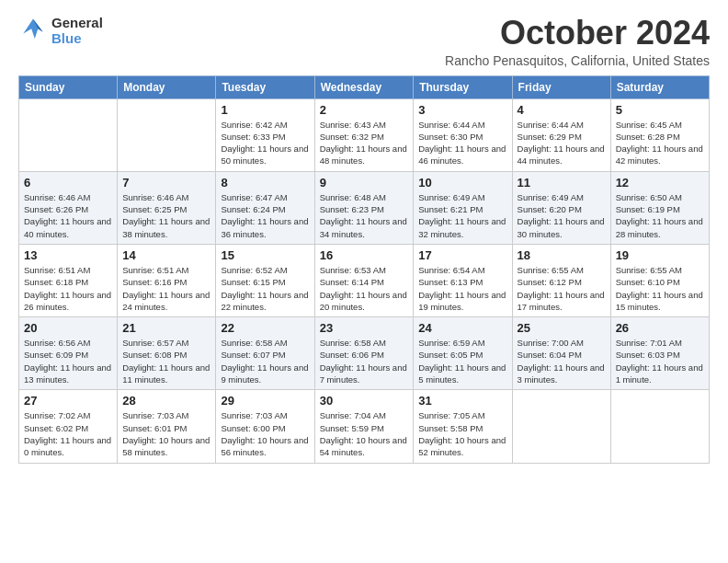 The width and height of the screenshot is (728, 563). Describe the element at coordinates (562, 182) in the screenshot. I see `day-number: 11` at that location.